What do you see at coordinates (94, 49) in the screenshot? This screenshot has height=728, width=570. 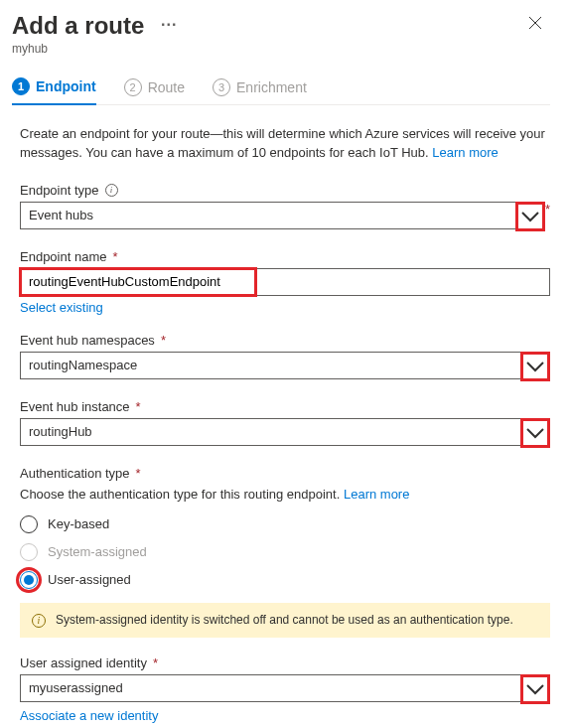 I see `resource-name: myhub` at bounding box center [94, 49].